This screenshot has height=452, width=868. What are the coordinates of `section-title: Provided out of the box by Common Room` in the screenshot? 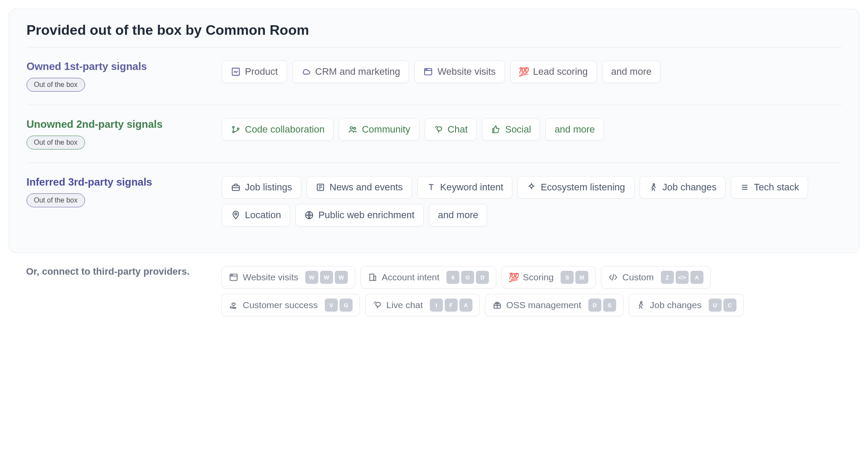 It's located at (434, 30).